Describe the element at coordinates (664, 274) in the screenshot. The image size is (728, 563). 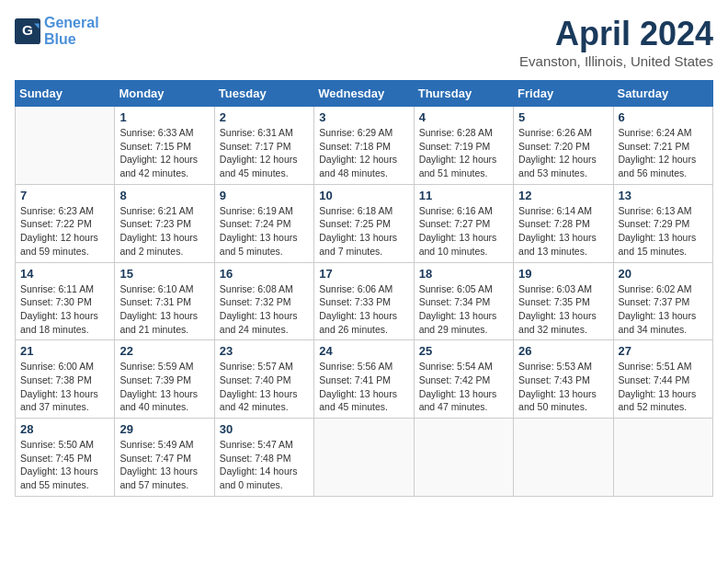
I see `day-number: 20` at that location.